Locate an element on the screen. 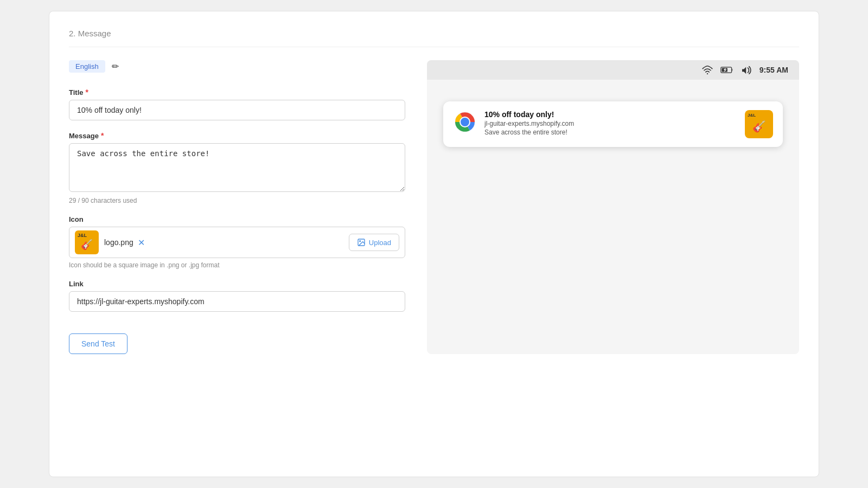 This screenshot has width=868, height=488. icon-label: Icon is located at coordinates (237, 219).